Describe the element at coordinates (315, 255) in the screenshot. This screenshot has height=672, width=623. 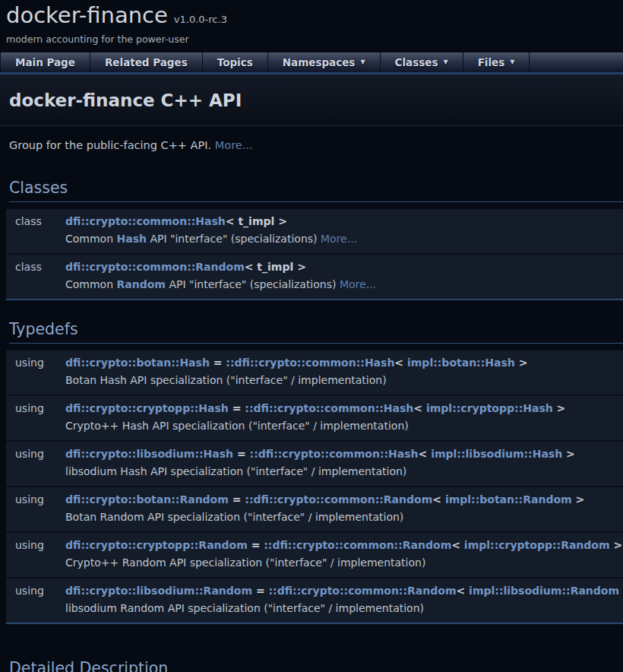
I see `classes-table: classdfi::crypto::common::Hash< t_impl >…` at that location.